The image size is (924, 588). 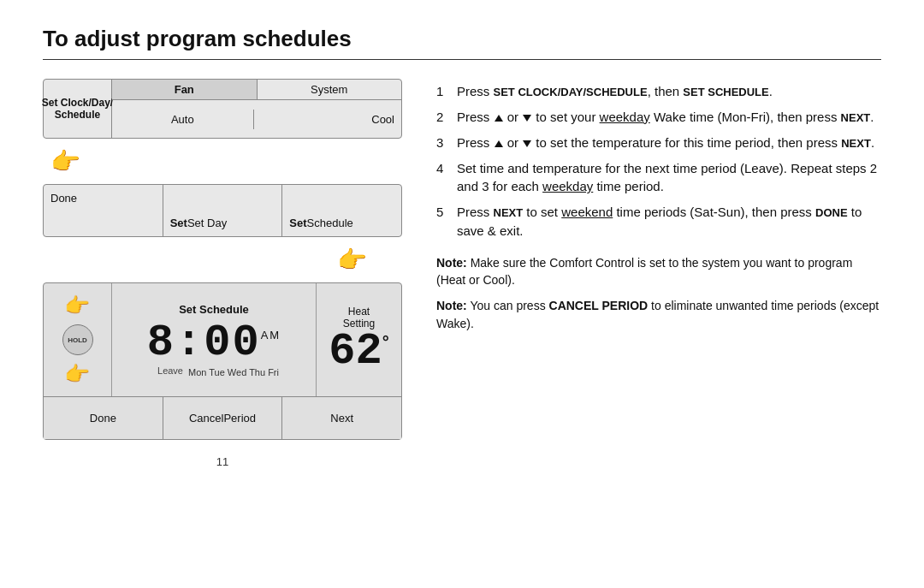 I want to click on note-1-bold: Note:, so click(x=452, y=263).